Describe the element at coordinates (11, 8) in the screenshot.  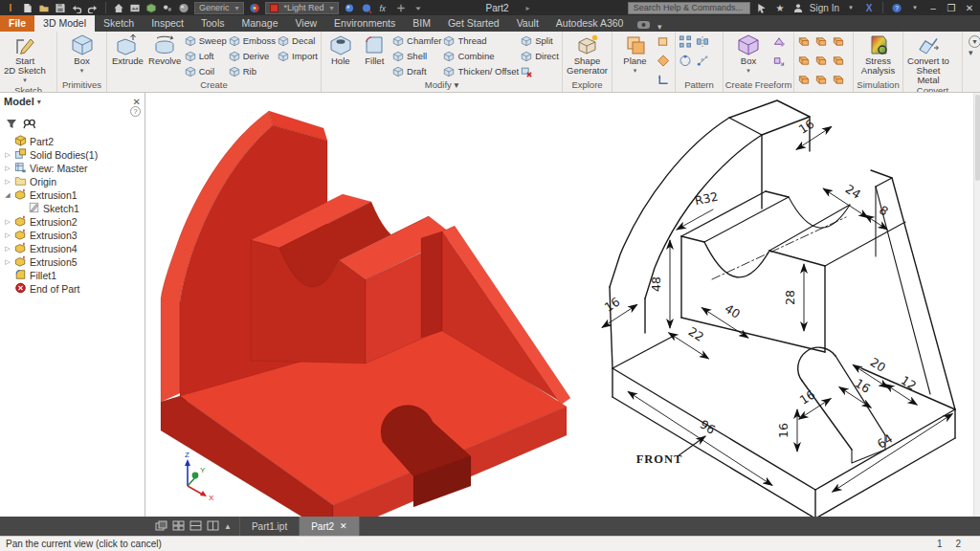
I see `inventor-logo-icon: I` at that location.